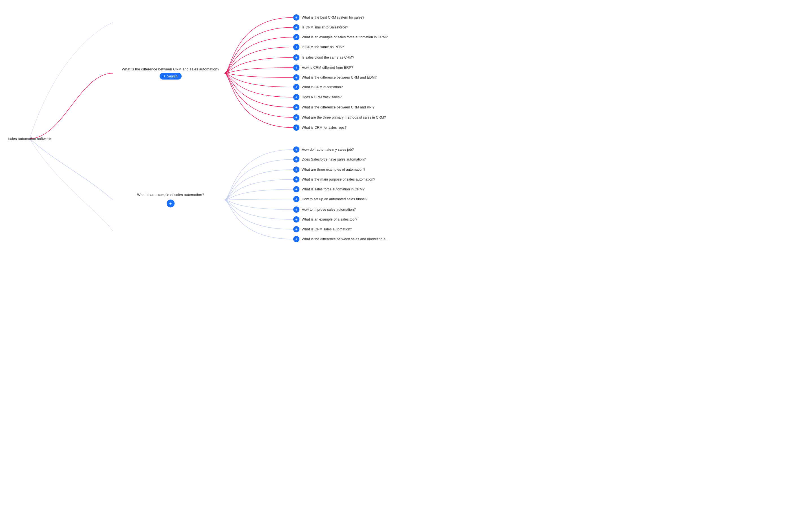 This screenshot has height=507, width=812. Describe the element at coordinates (334, 179) in the screenshot. I see `bottom-leaf-item: + What is the main purpose of sales auto…` at that location.